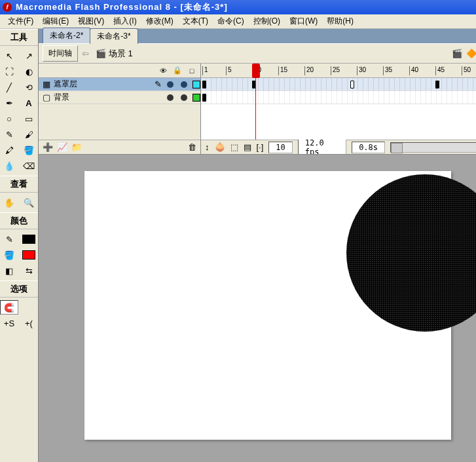  I want to click on subselect-tool: ↗, so click(29, 56).